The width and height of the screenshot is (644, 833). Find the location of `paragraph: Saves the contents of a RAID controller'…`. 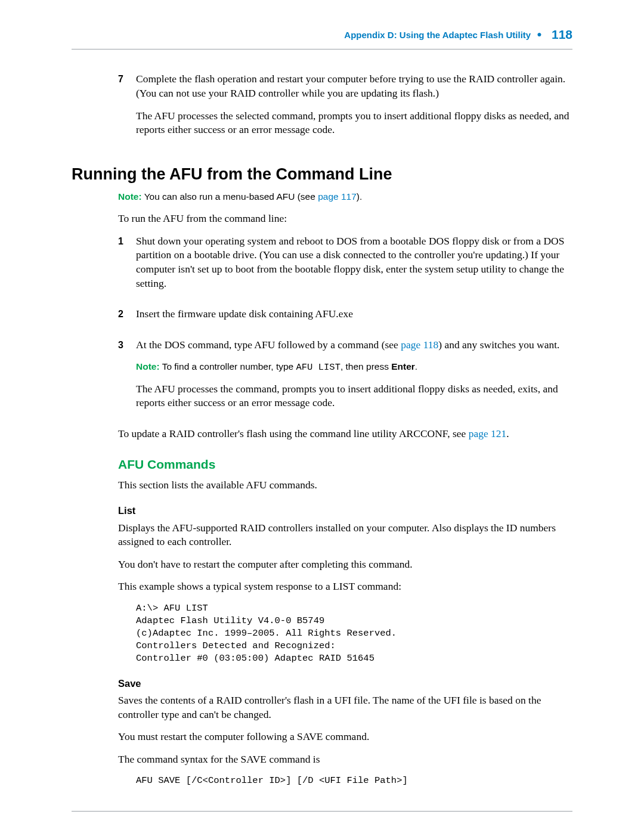

paragraph: Saves the contents of a RAID controller'… is located at coordinates (345, 707).